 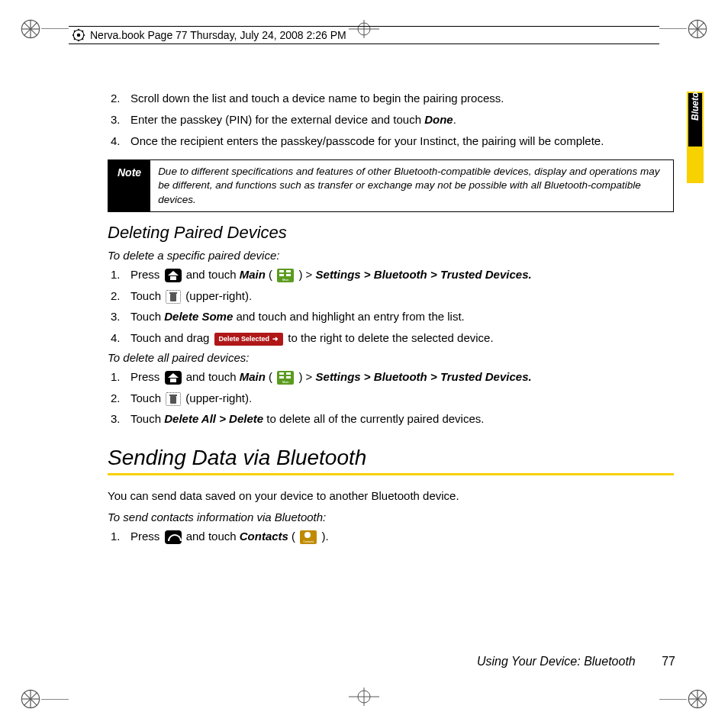 What do you see at coordinates (391, 186) in the screenshot?
I see `note-box: Note Due to different specifications and…` at bounding box center [391, 186].